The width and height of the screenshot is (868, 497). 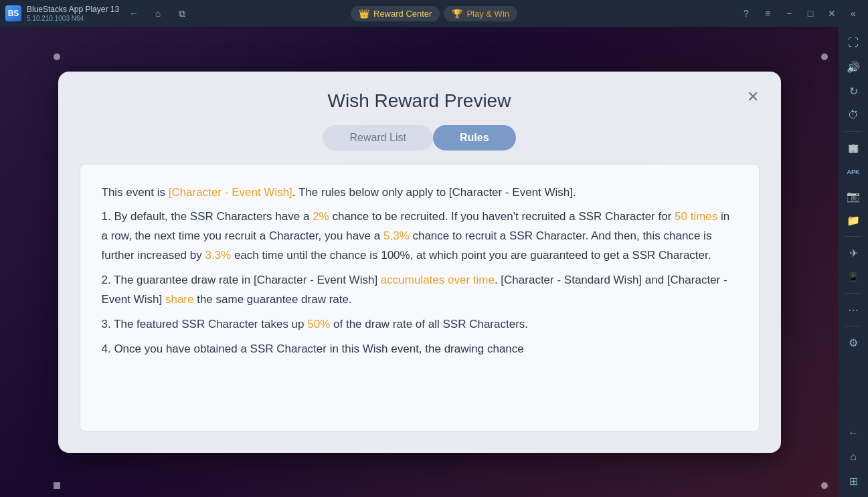 I want to click on help-button: ?, so click(x=746, y=13).